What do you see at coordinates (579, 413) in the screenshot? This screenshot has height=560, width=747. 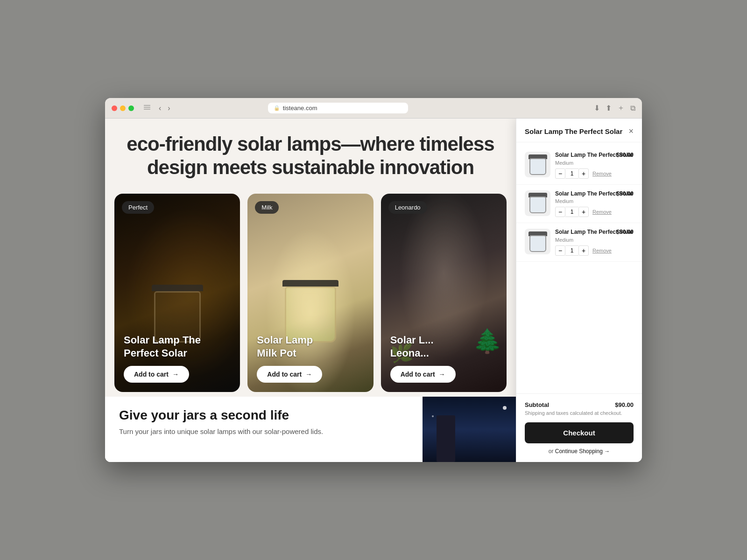 I see `shipping-note: Shipping and taxes calculated at checkou…` at bounding box center [579, 413].